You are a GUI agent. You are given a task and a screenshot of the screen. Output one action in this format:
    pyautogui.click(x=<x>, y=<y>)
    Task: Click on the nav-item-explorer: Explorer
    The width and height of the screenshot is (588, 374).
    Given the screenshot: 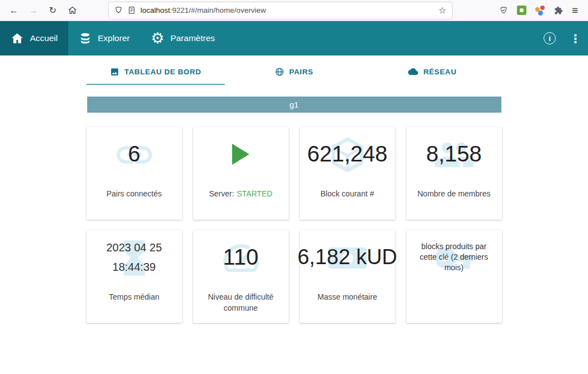 What is the action you would take?
    pyautogui.click(x=104, y=38)
    